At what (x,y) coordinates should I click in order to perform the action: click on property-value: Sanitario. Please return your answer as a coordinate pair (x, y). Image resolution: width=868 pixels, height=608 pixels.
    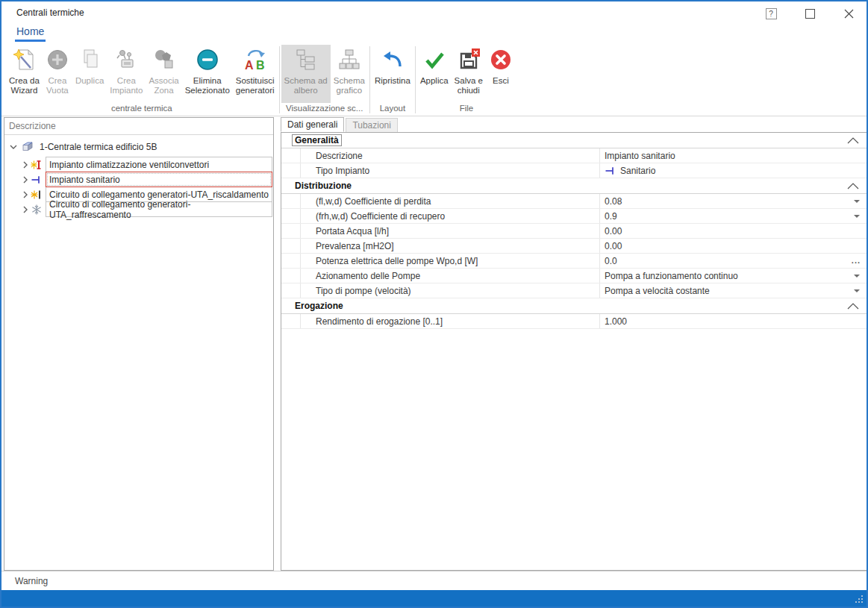
    Looking at the image, I should click on (733, 170).